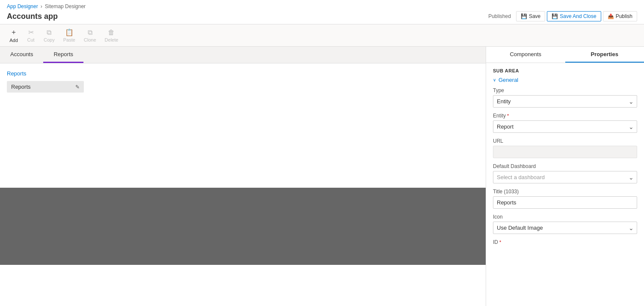 This screenshot has width=644, height=306. Describe the element at coordinates (563, 16) in the screenshot. I see `top-actions: Published 💾 Save 💾 Save And Close 📤 Publ…` at that location.